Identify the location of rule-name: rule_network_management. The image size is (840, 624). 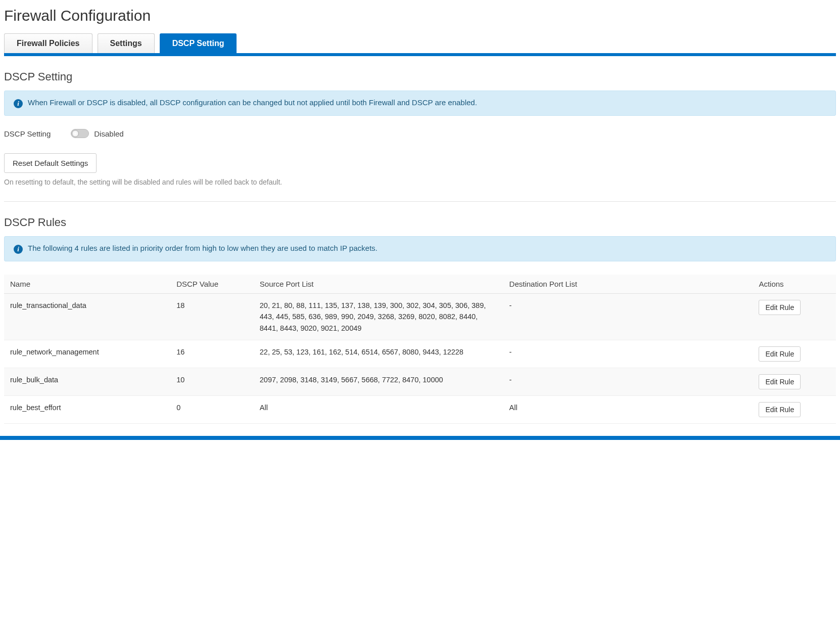
(87, 354).